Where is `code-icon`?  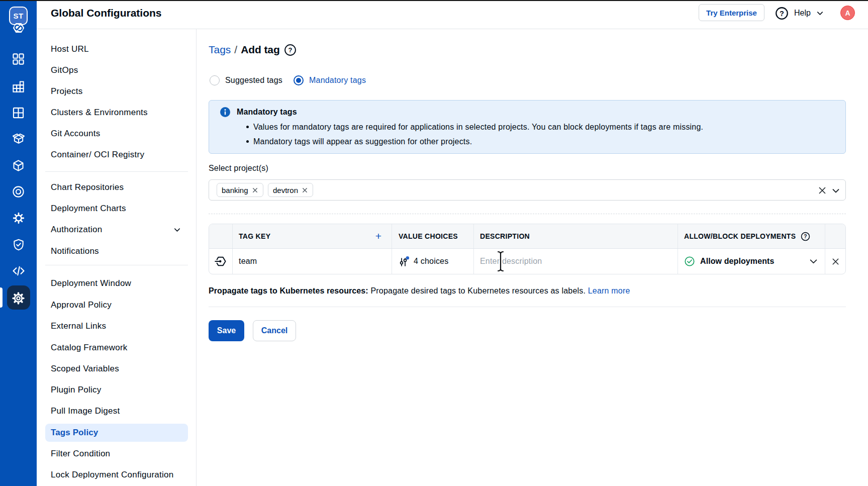 code-icon is located at coordinates (18, 271).